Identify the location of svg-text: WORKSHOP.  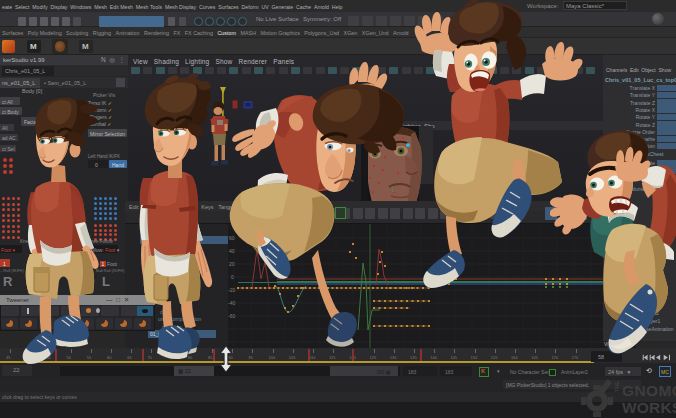
(649, 408).